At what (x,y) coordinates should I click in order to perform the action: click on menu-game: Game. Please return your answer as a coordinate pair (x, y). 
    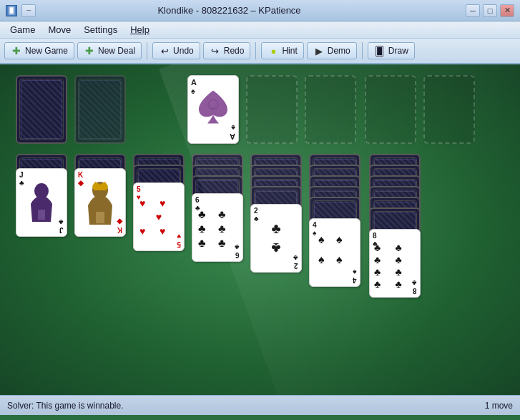
    Looking at the image, I should click on (23, 30).